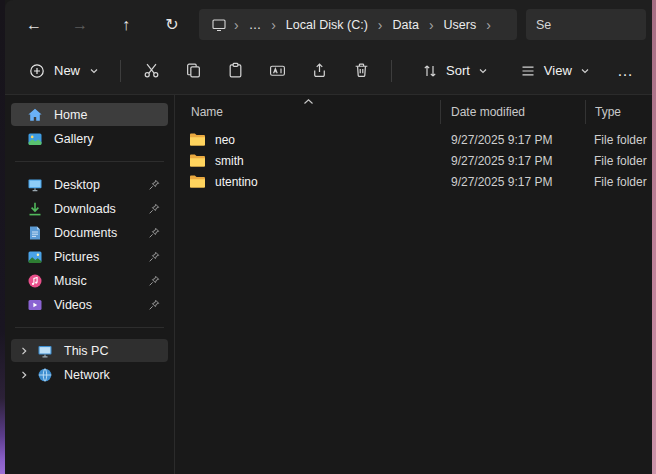  What do you see at coordinates (414, 112) in the screenshot?
I see `column-headers: Name Date modified Type` at bounding box center [414, 112].